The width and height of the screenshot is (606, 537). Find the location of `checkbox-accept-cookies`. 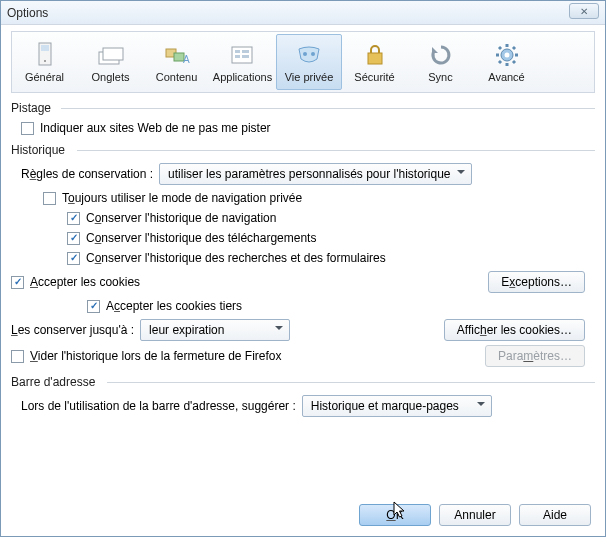

checkbox-accept-cookies is located at coordinates (18, 282).